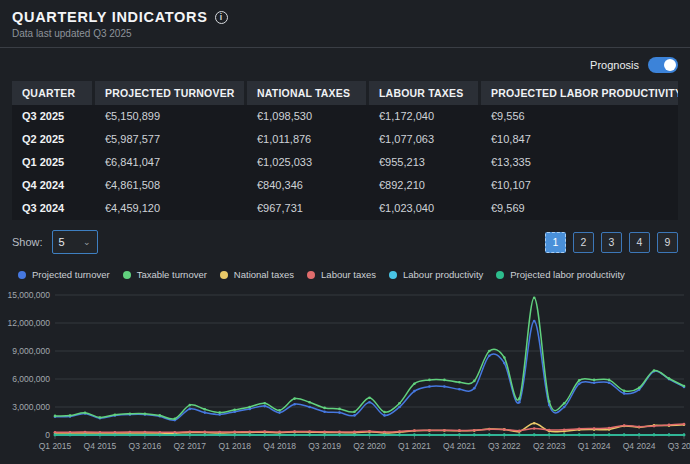 The width and height of the screenshot is (690, 464). I want to click on legend-item-taxable-turnover: Taxable turnover, so click(165, 274).